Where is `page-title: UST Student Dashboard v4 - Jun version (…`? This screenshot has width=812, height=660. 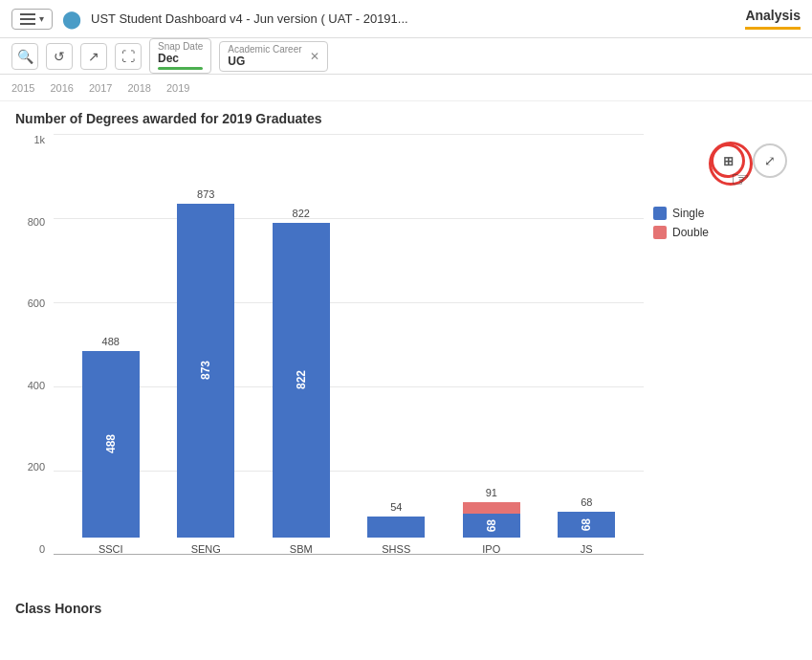 page-title: UST Student Dashboard v4 - Jun version (… is located at coordinates (250, 19).